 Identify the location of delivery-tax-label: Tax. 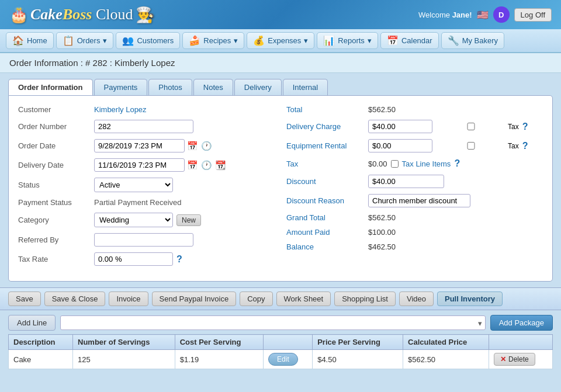
(513, 127).